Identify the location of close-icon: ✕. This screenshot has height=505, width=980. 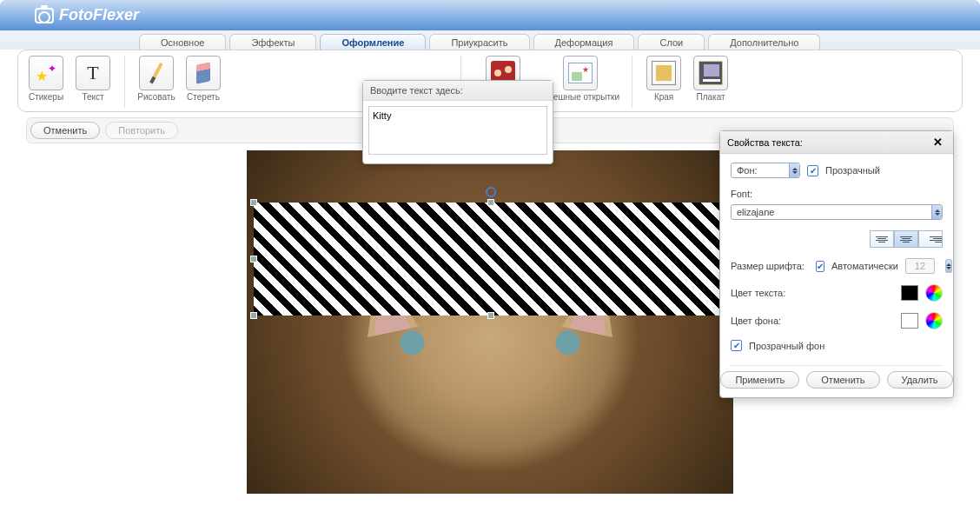
(938, 143).